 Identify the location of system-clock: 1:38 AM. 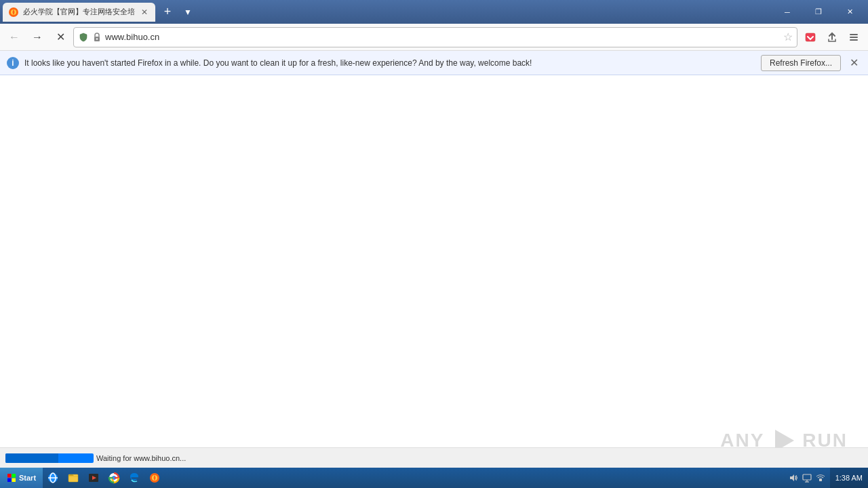
(849, 478).